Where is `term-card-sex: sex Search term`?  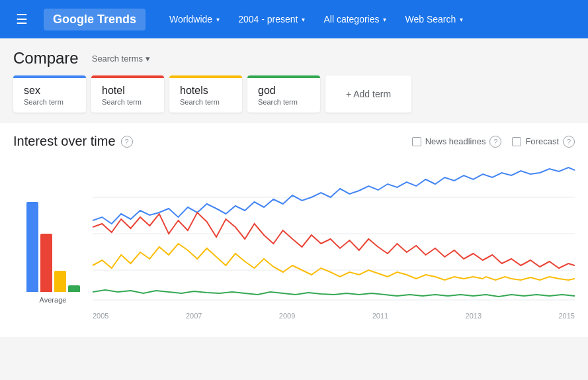 term-card-sex: sex Search term is located at coordinates (50, 94).